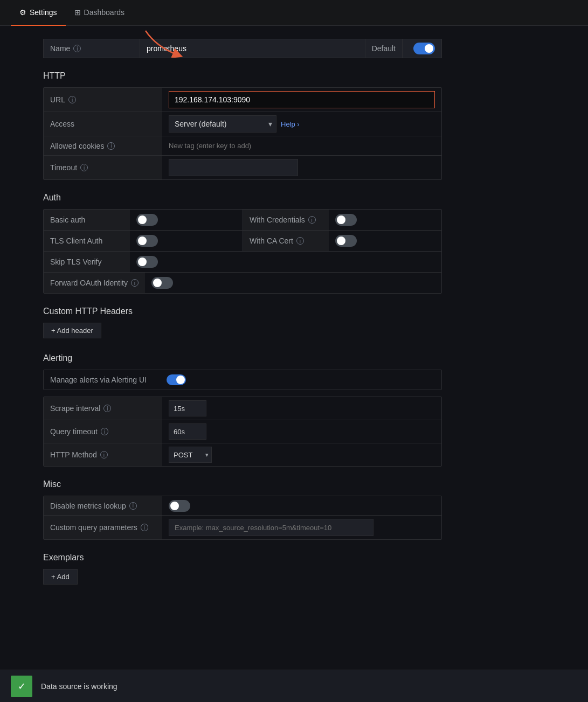  I want to click on tls-client-auth-toggle, so click(147, 241).